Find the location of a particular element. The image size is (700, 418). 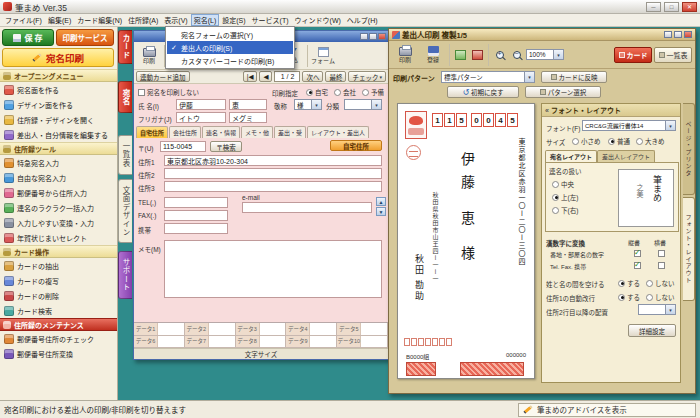

minimize-button: ─ is located at coordinates (654, 7).